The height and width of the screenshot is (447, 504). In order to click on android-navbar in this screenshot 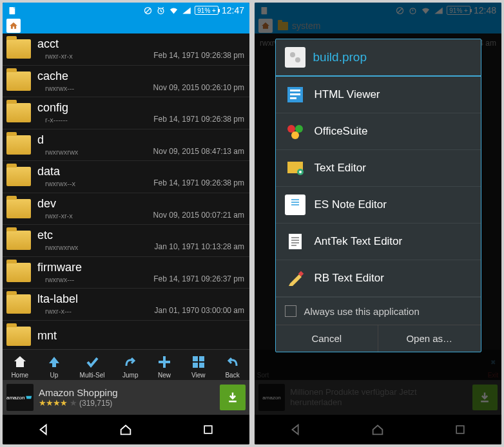, I will do `click(126, 430)`.